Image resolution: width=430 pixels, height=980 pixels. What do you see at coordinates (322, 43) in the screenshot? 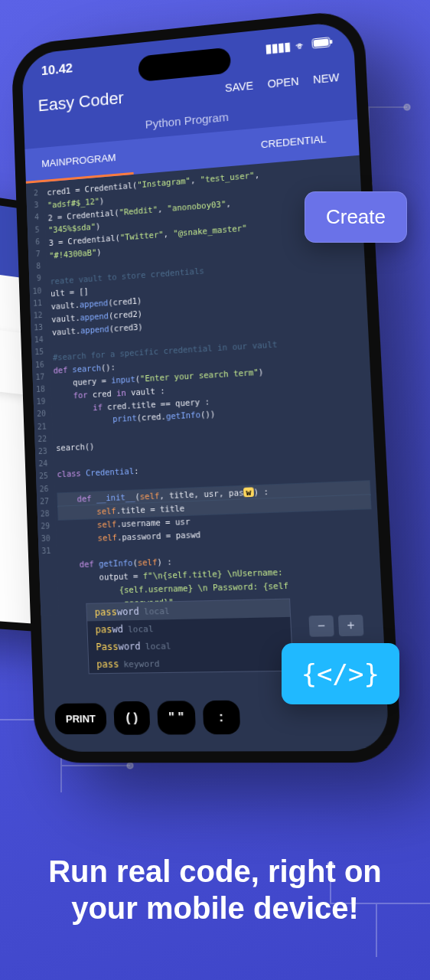
I see `battery-icon` at bounding box center [322, 43].